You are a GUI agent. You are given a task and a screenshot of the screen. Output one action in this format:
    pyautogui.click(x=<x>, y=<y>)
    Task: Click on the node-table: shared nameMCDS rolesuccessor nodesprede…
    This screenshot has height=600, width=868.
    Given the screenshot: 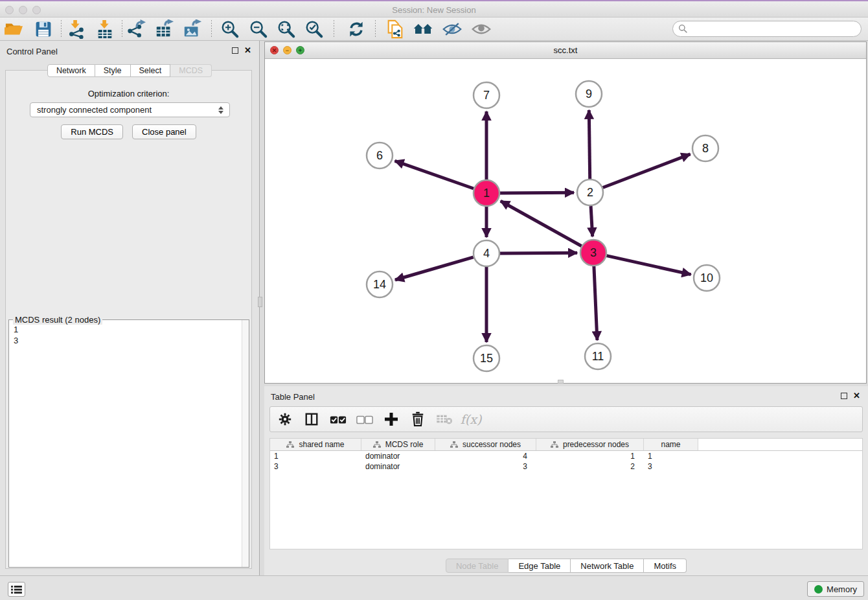 What is the action you would take?
    pyautogui.click(x=566, y=494)
    